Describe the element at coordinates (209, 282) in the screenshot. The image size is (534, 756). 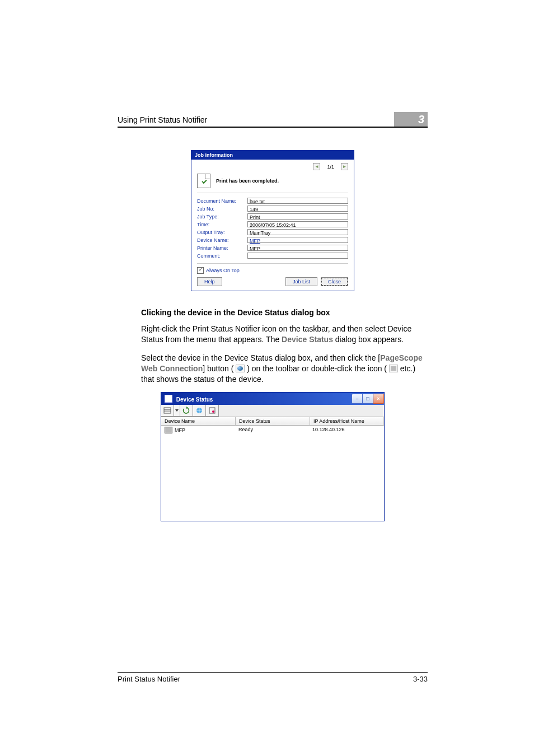
I see `help-button: Help` at that location.